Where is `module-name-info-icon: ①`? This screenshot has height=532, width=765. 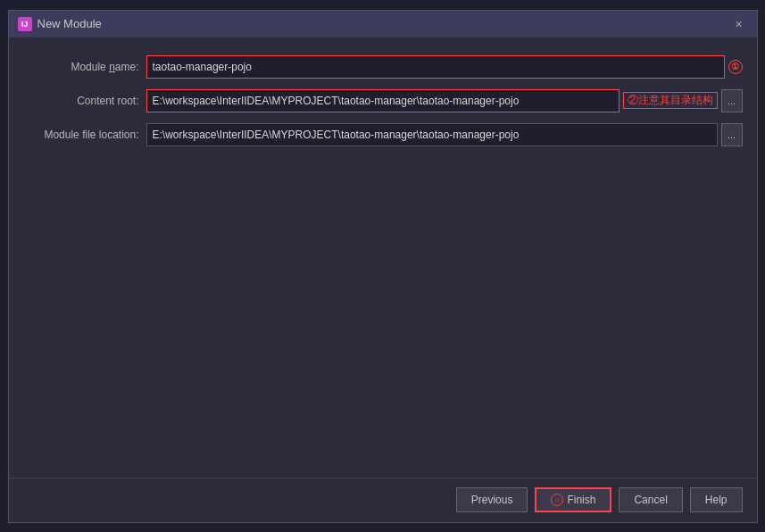 module-name-info-icon: ① is located at coordinates (736, 67).